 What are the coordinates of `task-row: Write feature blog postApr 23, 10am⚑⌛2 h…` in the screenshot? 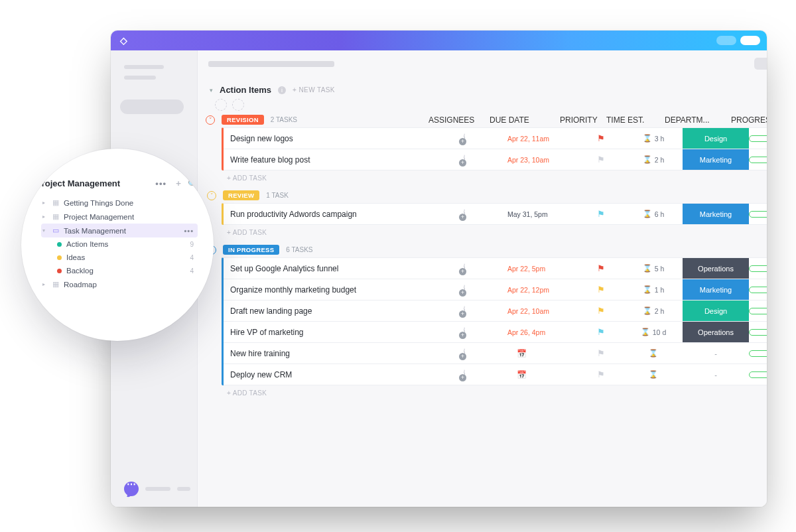 It's located at (495, 160).